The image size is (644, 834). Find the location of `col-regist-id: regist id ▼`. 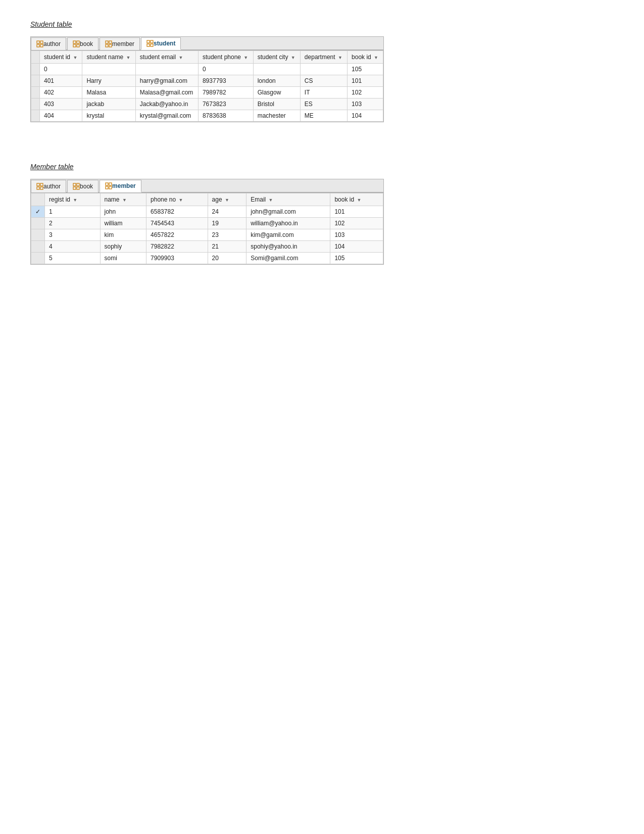

col-regist-id: regist id ▼ is located at coordinates (73, 200).